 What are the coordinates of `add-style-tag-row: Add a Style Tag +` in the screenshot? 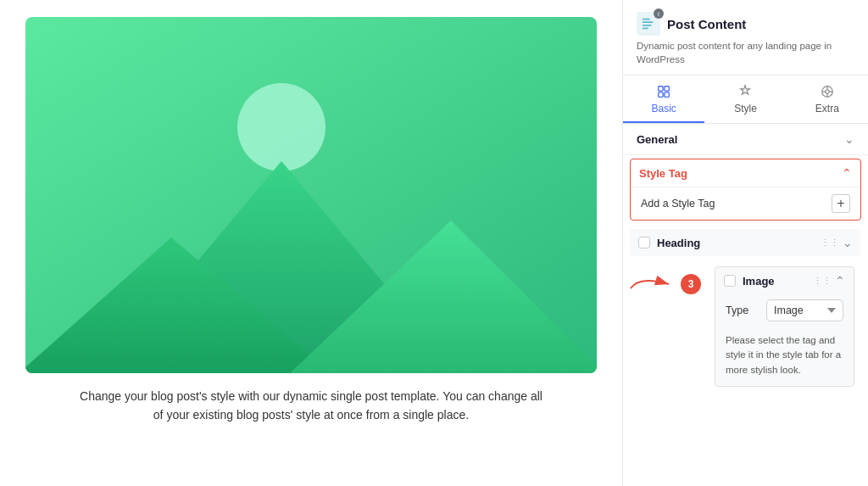 It's located at (746, 204).